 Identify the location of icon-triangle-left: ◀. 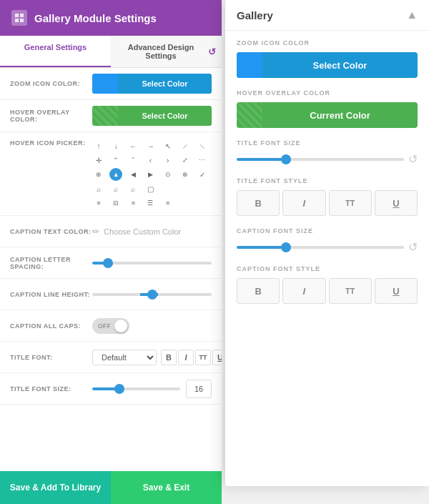
(133, 174).